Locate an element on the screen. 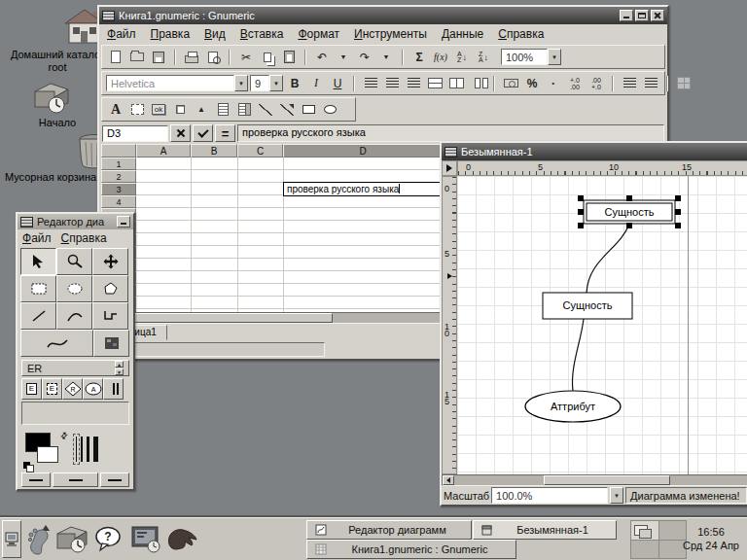  open-icon is located at coordinates (137, 56).